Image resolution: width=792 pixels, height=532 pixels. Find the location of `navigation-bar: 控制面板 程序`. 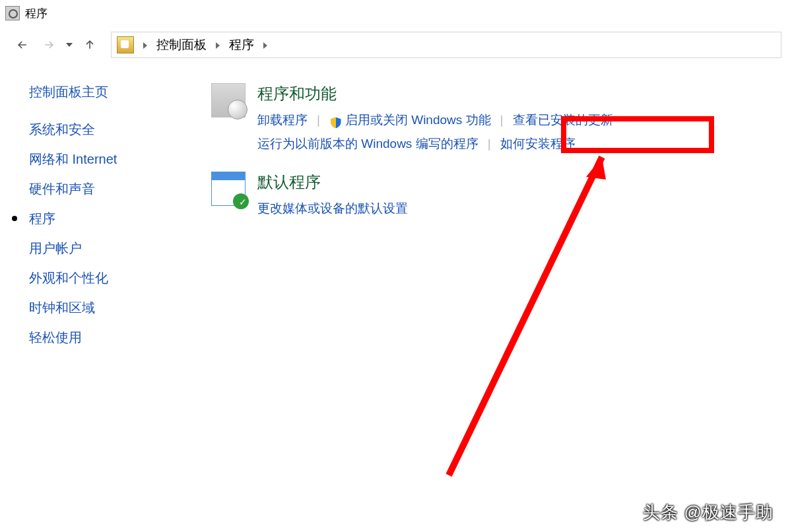

navigation-bar: 控制面板 程序 is located at coordinates (396, 45).